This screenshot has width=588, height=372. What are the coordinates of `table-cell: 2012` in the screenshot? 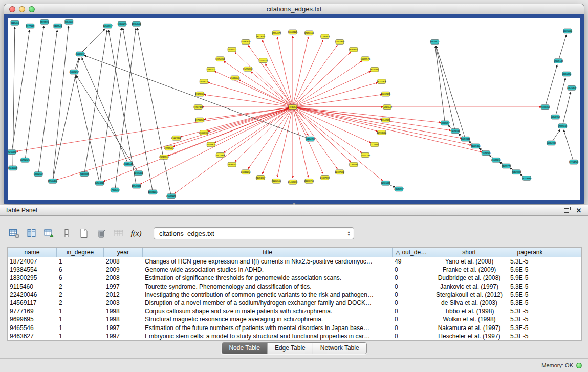 It's located at (123, 295).